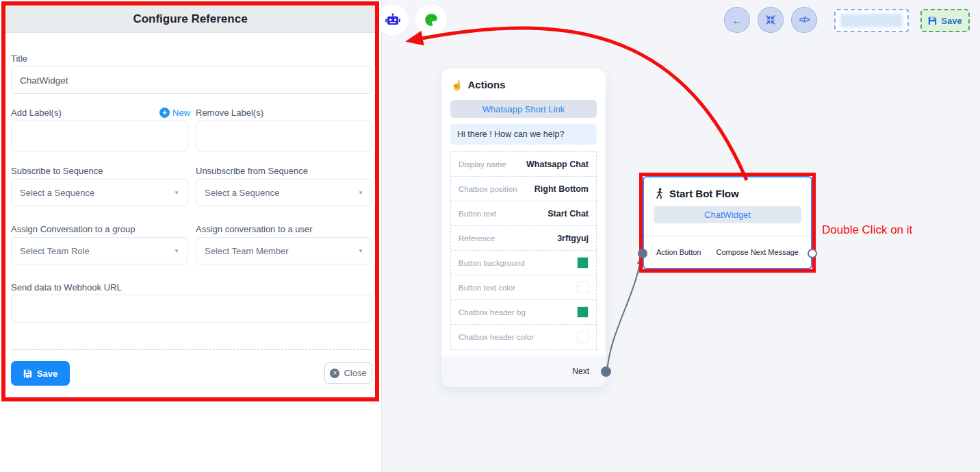 The width and height of the screenshot is (980, 472). Describe the element at coordinates (230, 112) in the screenshot. I see `remove-labels-label: Remove Label(s)` at that location.